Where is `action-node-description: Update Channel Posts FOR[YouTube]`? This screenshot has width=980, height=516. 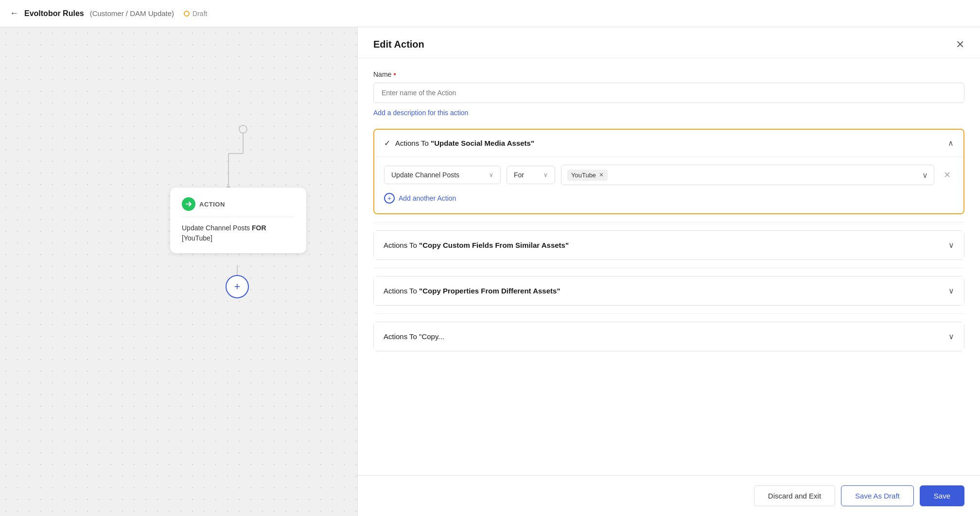 action-node-description: Update Channel Posts FOR[YouTube] is located at coordinates (238, 233).